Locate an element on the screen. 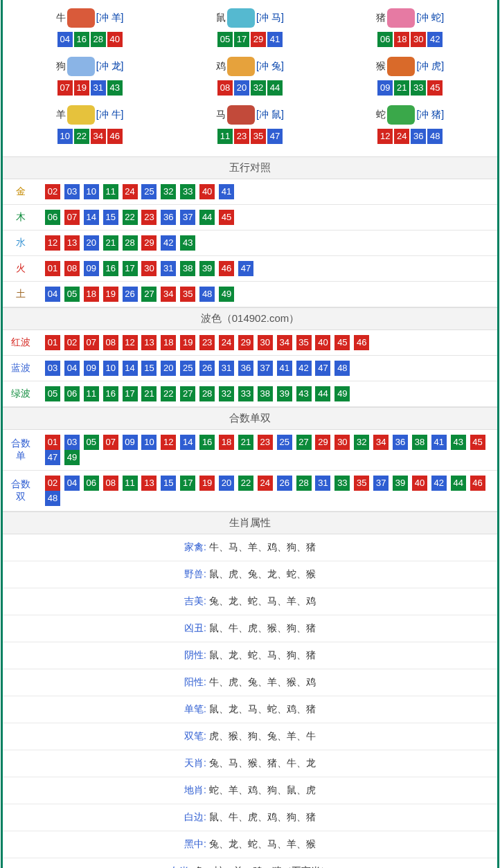 The height and width of the screenshot is (868, 500). zodiac-conflict: [冲 兔] is located at coordinates (270, 66).